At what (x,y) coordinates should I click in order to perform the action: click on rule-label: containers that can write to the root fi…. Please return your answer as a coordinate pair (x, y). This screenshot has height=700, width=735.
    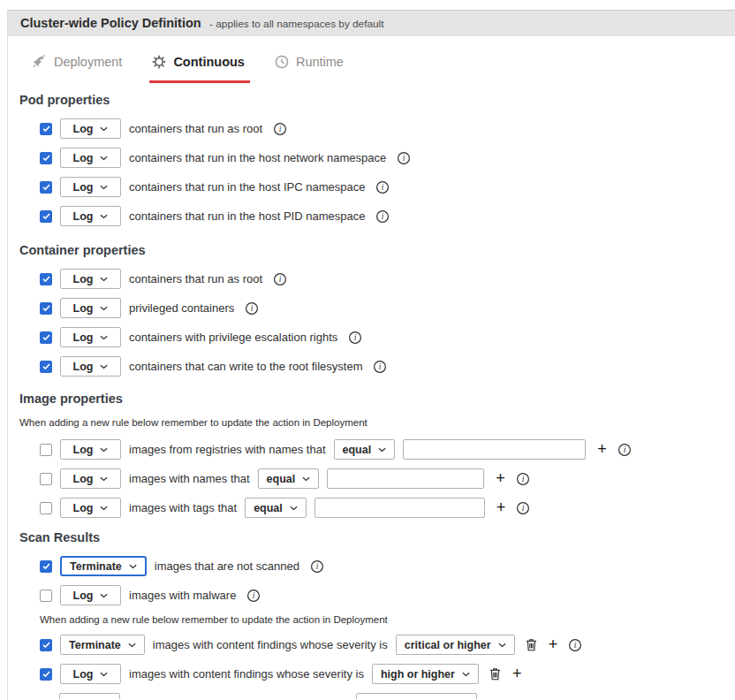
    Looking at the image, I should click on (246, 366).